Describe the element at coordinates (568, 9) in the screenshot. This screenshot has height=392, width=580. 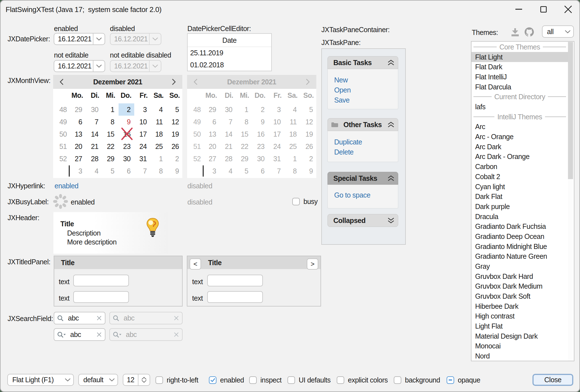
I see `close-window-button` at that location.